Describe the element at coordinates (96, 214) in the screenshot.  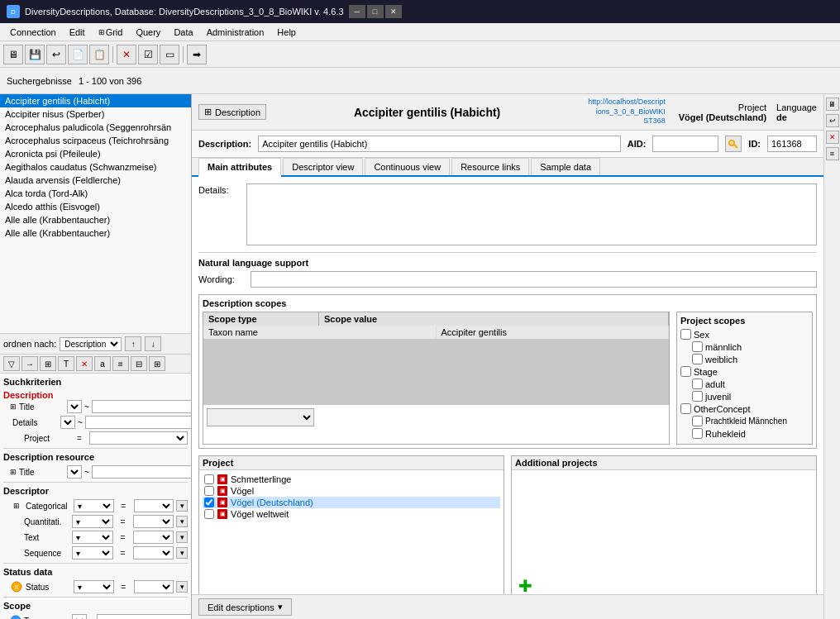
I see `species-list: Accipiter gentilis (Habicht) Accipiter n…` at that location.